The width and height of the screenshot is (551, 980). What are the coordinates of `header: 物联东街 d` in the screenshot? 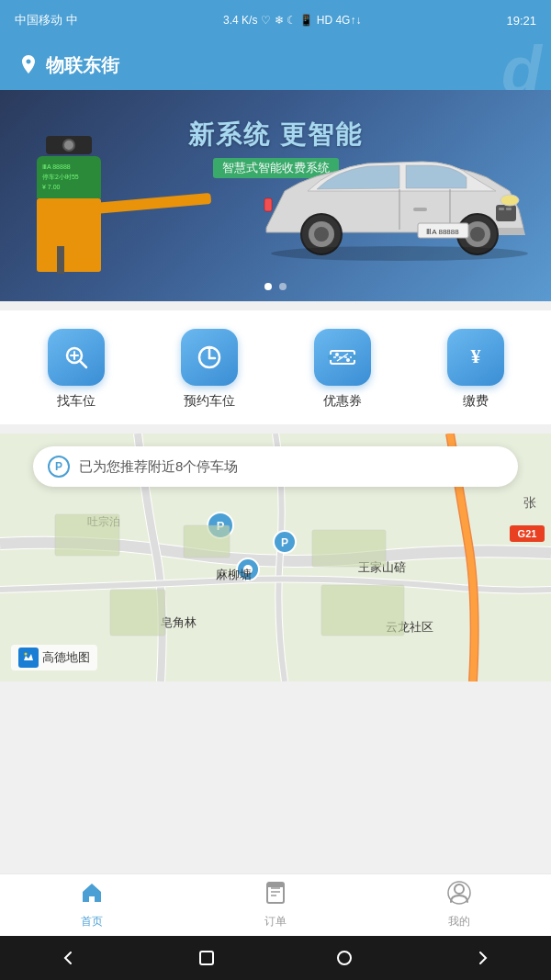 It's located at (276, 65).